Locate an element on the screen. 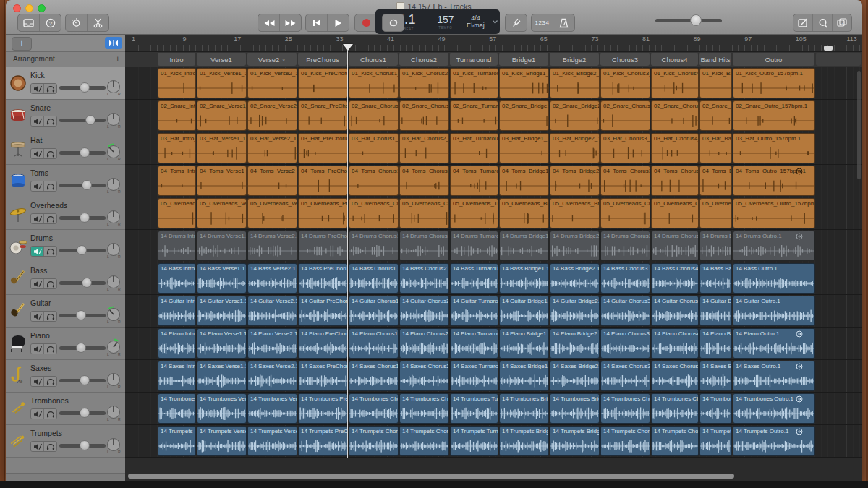 The width and height of the screenshot is (868, 488). region: 14 Bass Bridge1.1 is located at coordinates (524, 278).